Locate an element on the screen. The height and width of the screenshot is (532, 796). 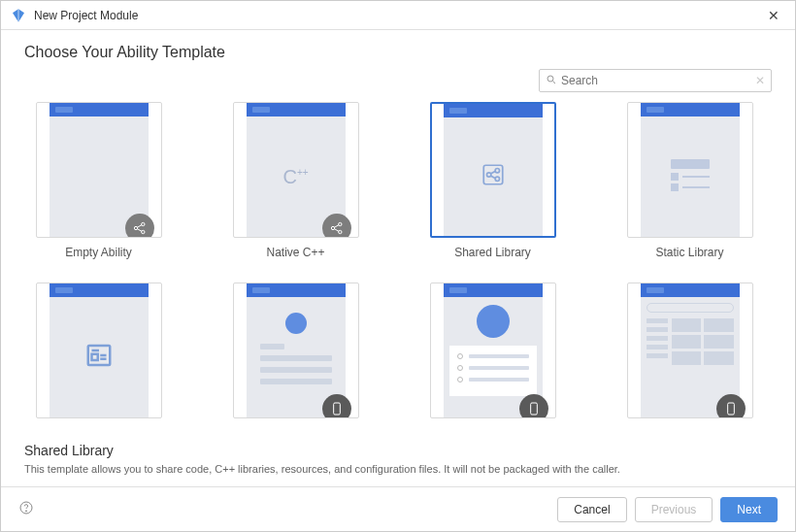
template-card-about is located at coordinates (493, 358).